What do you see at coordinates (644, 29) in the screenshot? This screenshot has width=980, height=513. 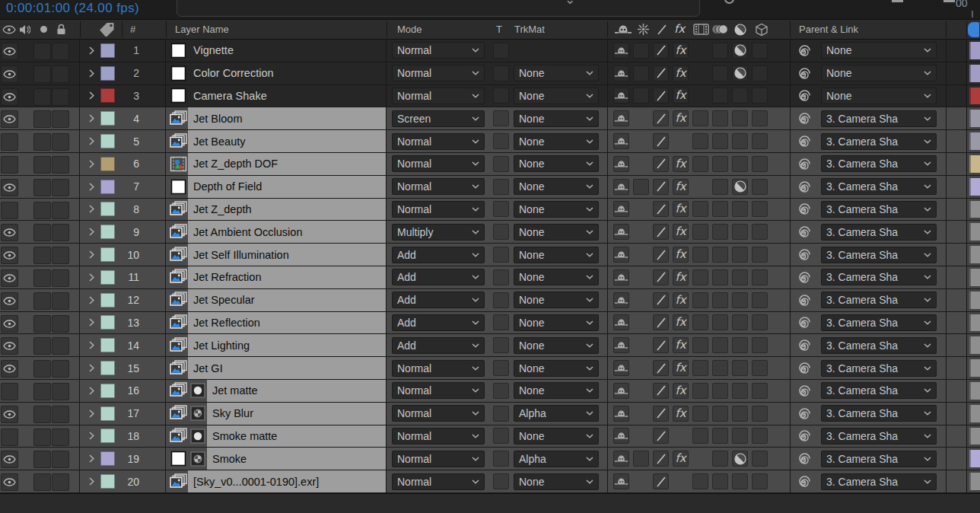 I see `collapse-transformations-icon` at bounding box center [644, 29].